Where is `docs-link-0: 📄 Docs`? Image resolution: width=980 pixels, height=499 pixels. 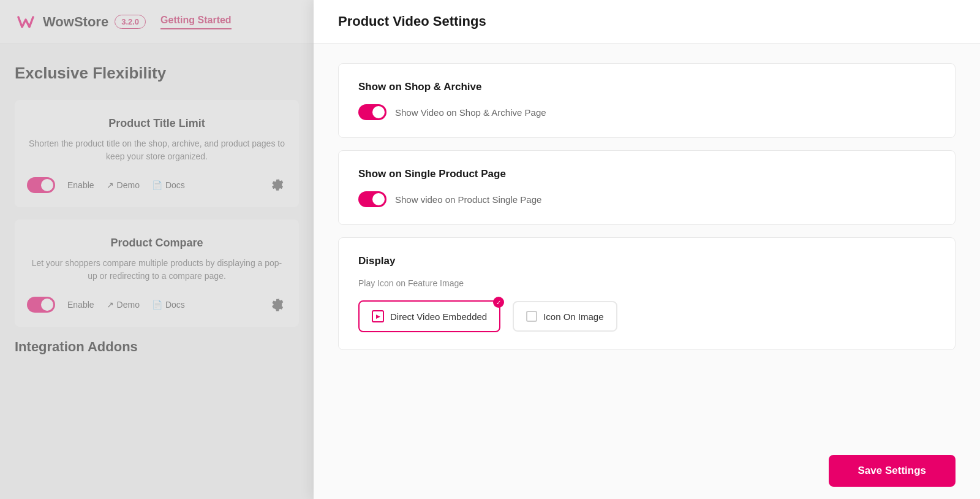 docs-link-0: 📄 Docs is located at coordinates (168, 185).